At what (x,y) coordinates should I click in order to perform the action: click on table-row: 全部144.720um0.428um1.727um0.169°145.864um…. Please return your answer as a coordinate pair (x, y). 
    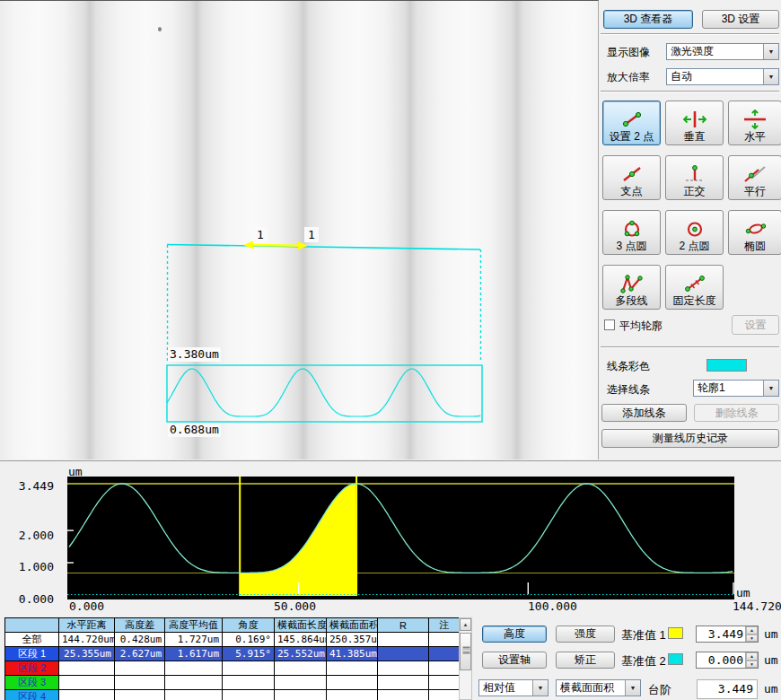
    Looking at the image, I should click on (233, 640).